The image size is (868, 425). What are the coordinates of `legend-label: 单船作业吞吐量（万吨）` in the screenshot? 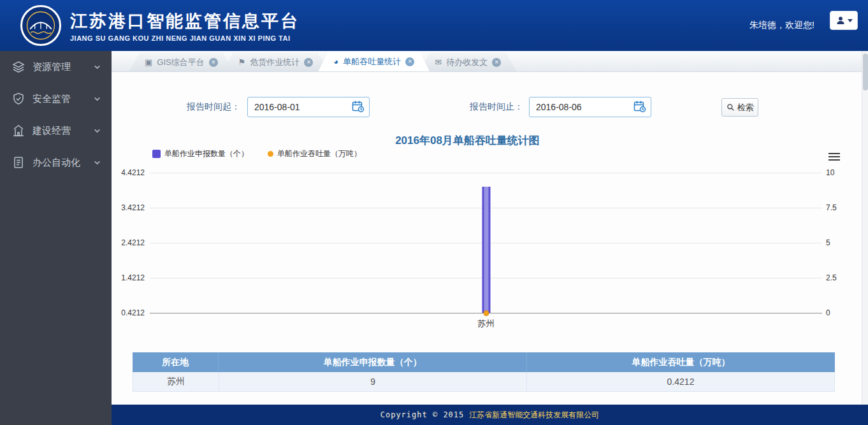 It's located at (319, 154).